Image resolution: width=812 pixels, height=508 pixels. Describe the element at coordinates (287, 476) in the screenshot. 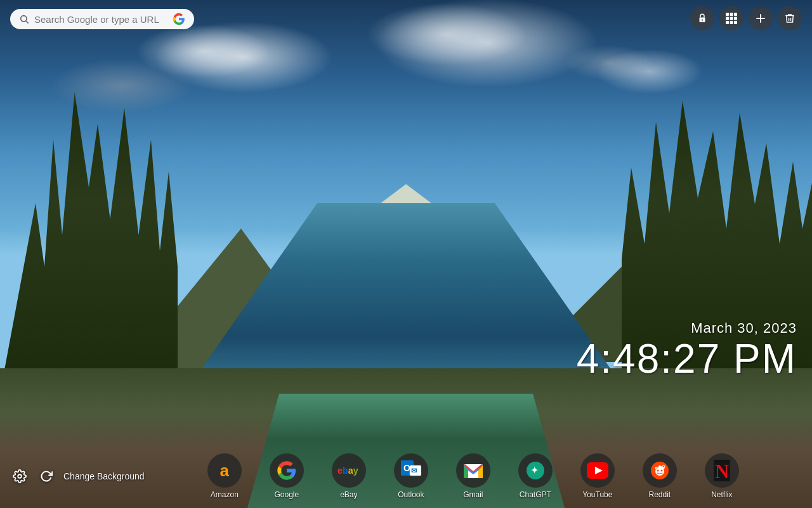

I see `app-item-google: Google` at that location.